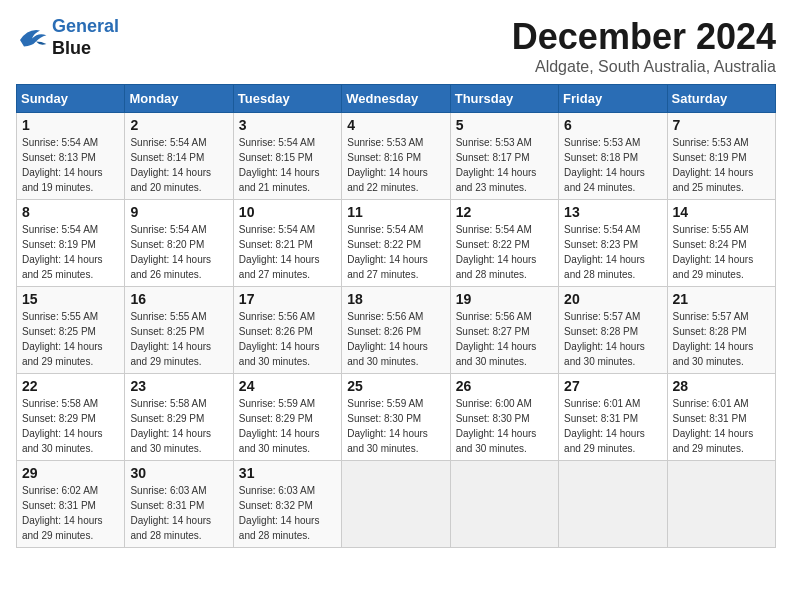 This screenshot has width=792, height=612. Describe the element at coordinates (504, 386) in the screenshot. I see `day-number: 26` at that location.